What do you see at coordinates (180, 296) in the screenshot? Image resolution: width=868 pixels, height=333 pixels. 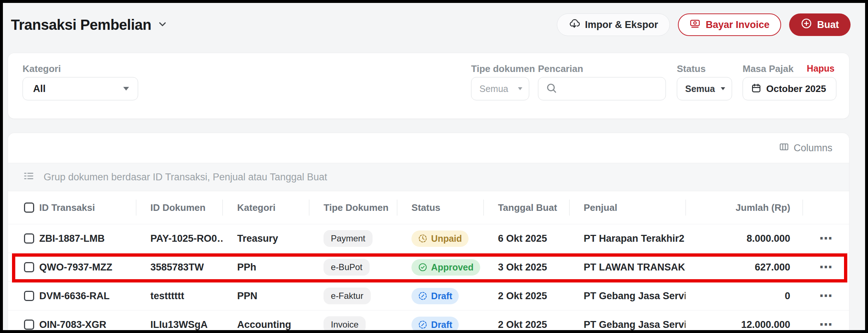 I see `cell-id-dokumen: testttttt` at bounding box center [180, 296].